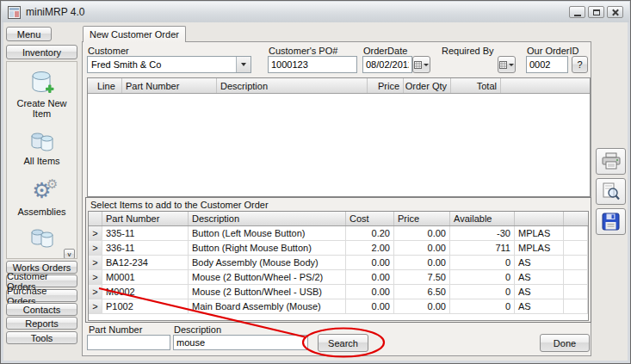 Image resolution: width=631 pixels, height=364 pixels. I want to click on print-button, so click(611, 162).